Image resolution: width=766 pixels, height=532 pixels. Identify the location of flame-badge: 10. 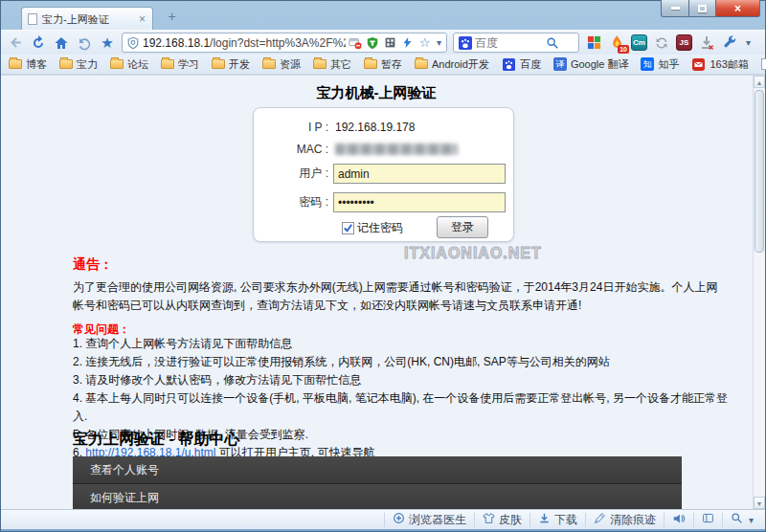
(623, 50).